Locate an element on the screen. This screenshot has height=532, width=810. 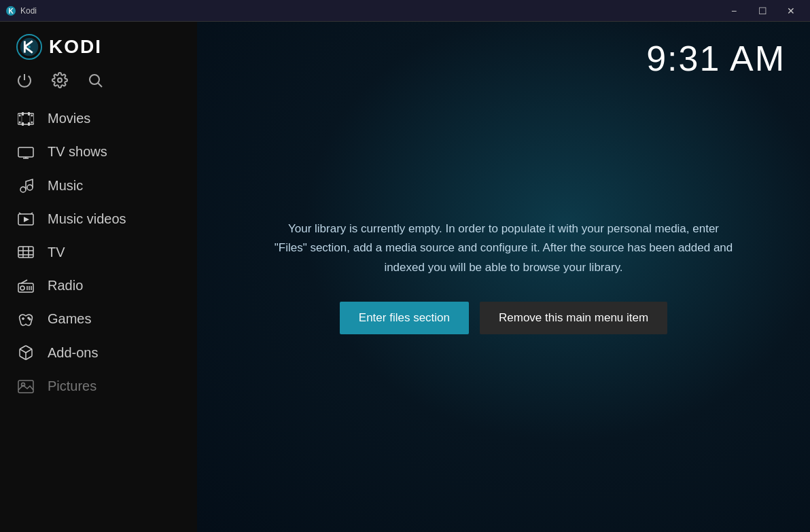
tv-shows-icon is located at coordinates (26, 152).